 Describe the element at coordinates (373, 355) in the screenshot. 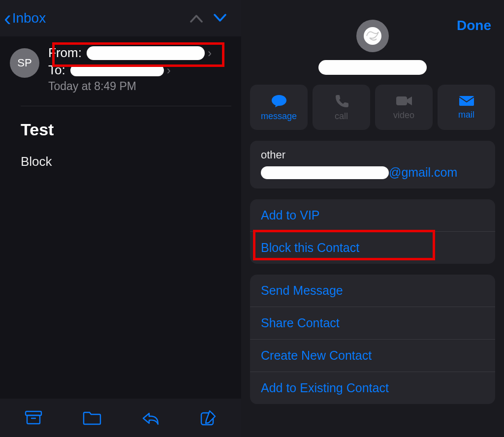

I see `create-new-contact-button: Create New Contact` at that location.